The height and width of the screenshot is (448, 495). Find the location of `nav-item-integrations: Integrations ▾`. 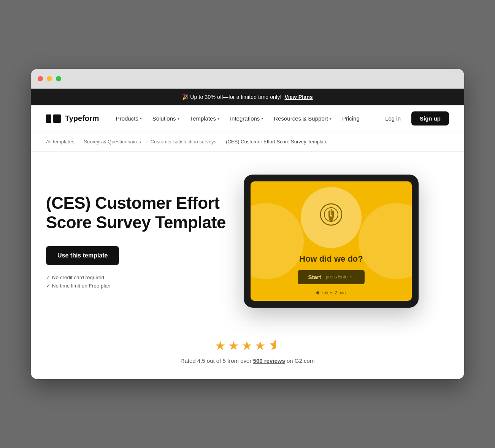

nav-item-integrations: Integrations ▾ is located at coordinates (246, 119).